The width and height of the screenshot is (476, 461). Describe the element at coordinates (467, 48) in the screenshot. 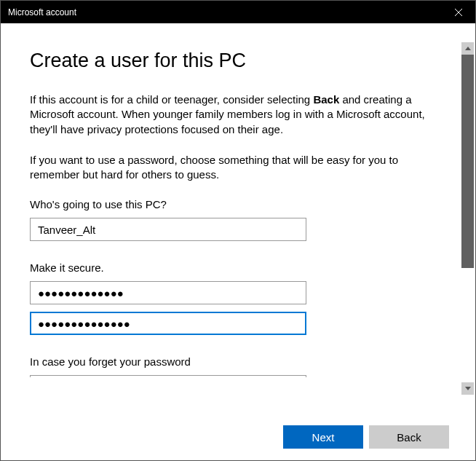

I see `scroll-up-button` at that location.